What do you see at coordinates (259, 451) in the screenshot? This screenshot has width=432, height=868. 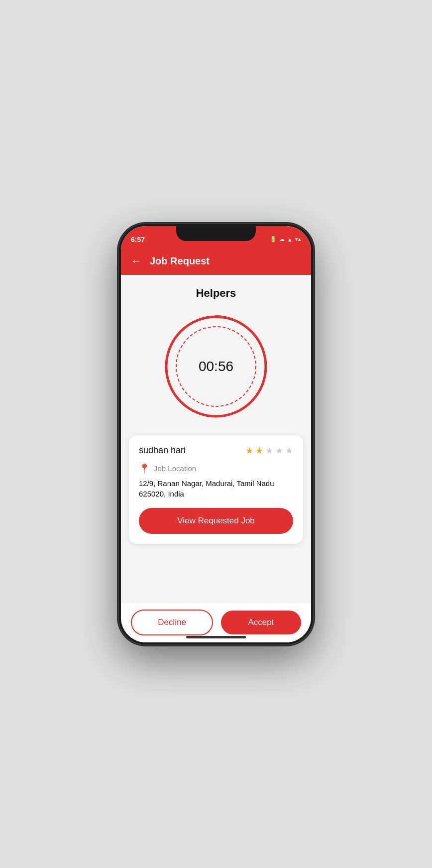 I see `star-2: ★` at bounding box center [259, 451].